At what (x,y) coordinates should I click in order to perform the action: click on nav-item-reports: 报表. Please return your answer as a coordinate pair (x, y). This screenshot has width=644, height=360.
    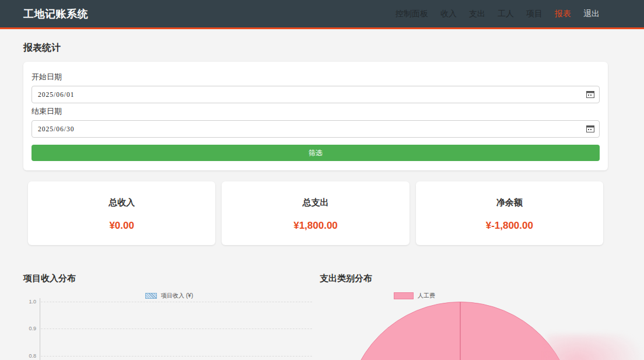
    Looking at the image, I should click on (563, 13).